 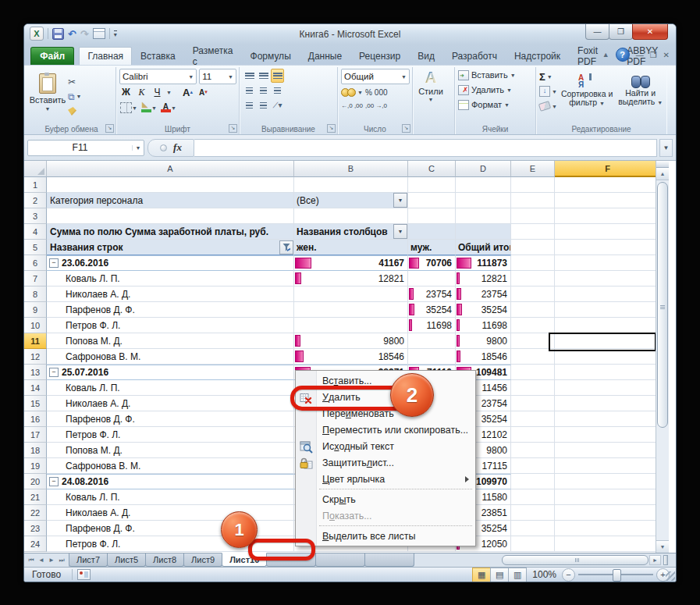 What do you see at coordinates (606, 201) in the screenshot?
I see `cell-F2` at bounding box center [606, 201].